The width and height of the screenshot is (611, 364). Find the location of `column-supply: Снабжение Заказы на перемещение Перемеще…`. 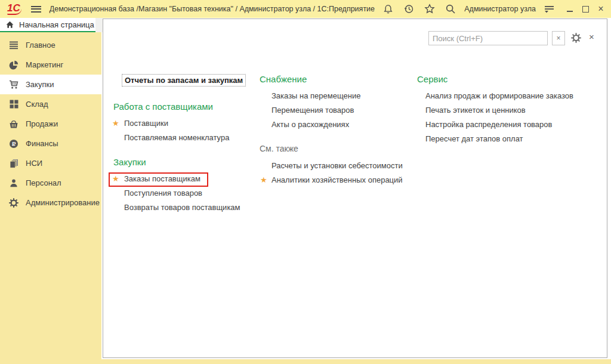

column-supply: Снабжение Заказы на перемещение Перемеще… is located at coordinates (336, 131).